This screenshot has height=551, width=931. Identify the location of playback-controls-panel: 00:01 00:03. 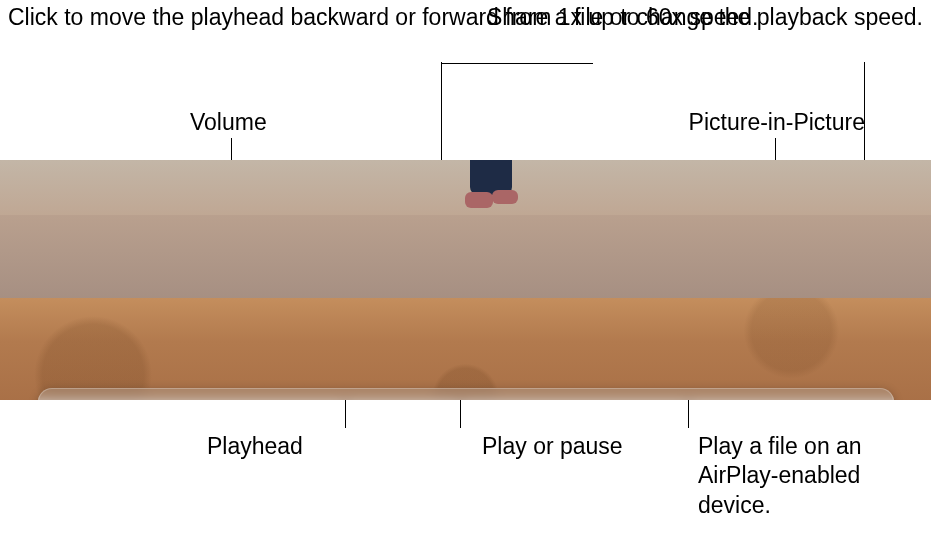
(466, 394).